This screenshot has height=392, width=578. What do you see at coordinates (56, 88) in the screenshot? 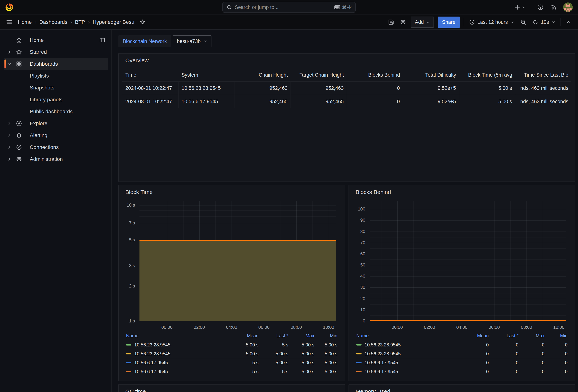
I see `sidebar-item-snapshots: Snapshots` at bounding box center [56, 88].